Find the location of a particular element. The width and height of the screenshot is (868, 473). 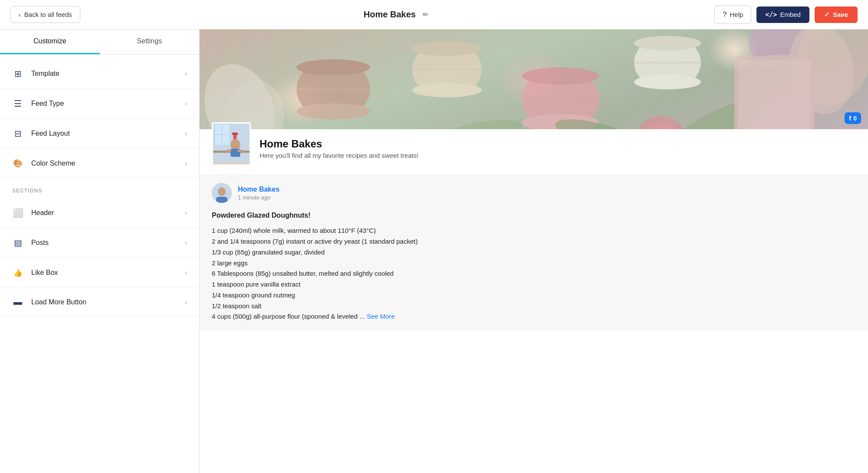

header-label: Header is located at coordinates (43, 213).